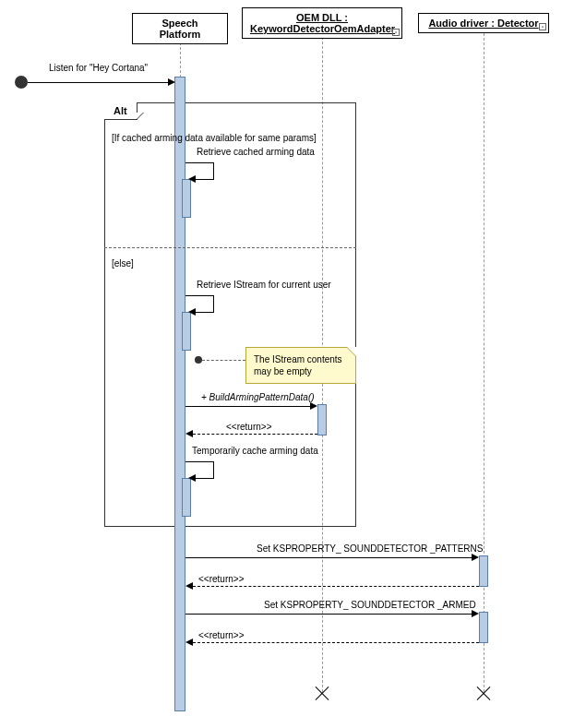 This screenshot has height=728, width=562. I want to click on participant-speech-platform: Speech Platform, so click(180, 29).